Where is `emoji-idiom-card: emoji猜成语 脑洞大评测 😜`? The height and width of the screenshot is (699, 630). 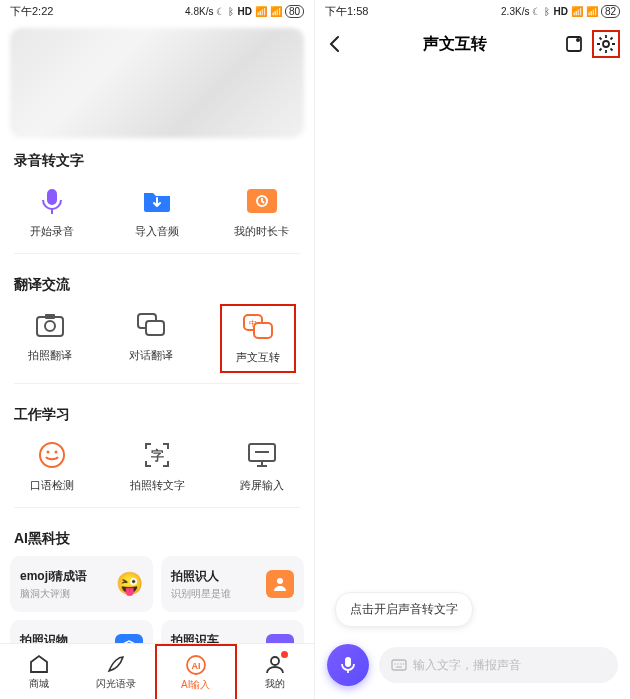
emoji-idiom-card: emoji猜成语 脑洞大评测 😜 is located at coordinates (82, 584).